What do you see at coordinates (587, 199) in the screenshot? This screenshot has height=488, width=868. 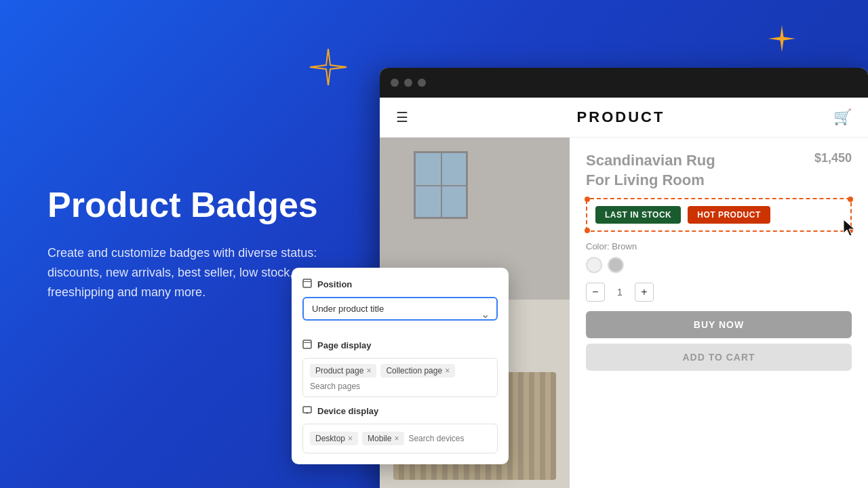 I see `badge-corner-tl` at bounding box center [587, 199].